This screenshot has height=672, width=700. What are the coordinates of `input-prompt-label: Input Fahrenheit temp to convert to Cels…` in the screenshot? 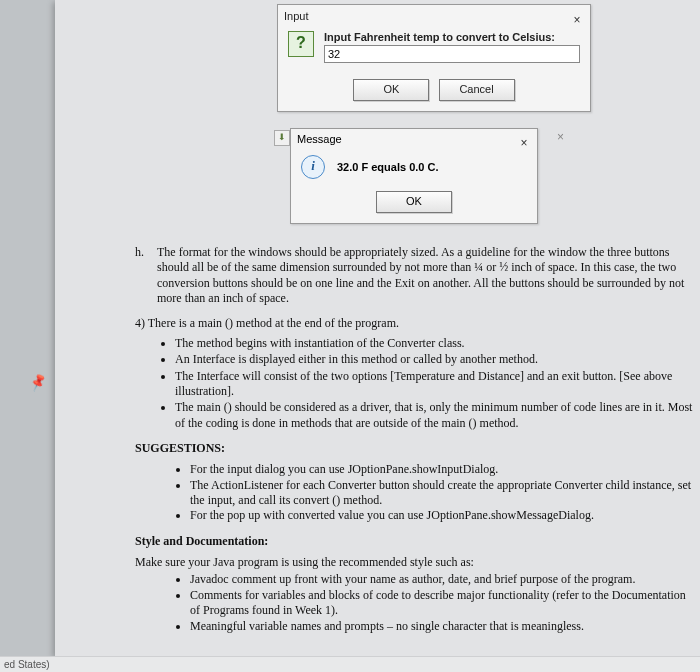 It's located at (452, 37).